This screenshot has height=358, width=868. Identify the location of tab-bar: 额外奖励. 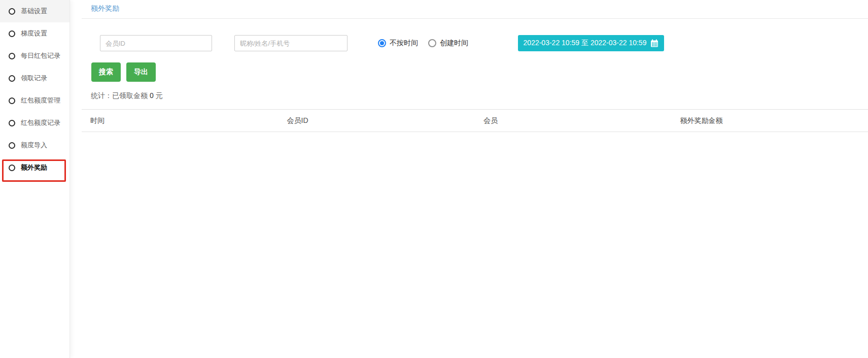
(475, 9).